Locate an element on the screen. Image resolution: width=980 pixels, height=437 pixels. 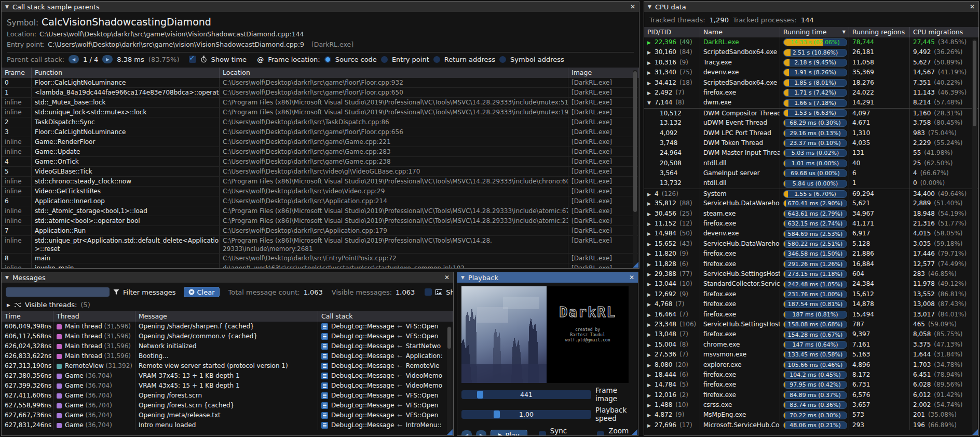
table-row: ▶8,080(20)explorer.exe105.66 ms (0.46%)4… is located at coordinates (811, 365).